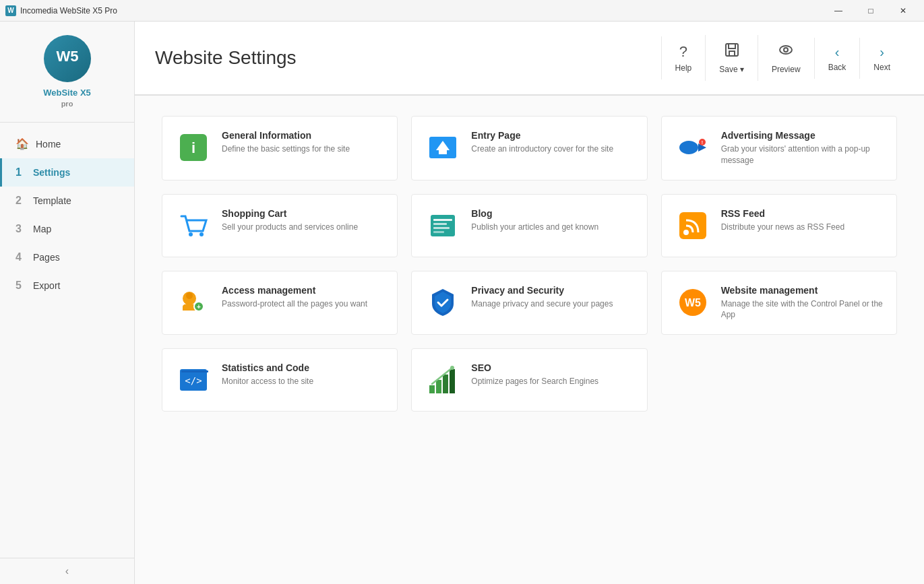 This screenshot has width=924, height=584. Describe the element at coordinates (53, 201) in the screenshot. I see `sidebar-item-label: Template` at that location.